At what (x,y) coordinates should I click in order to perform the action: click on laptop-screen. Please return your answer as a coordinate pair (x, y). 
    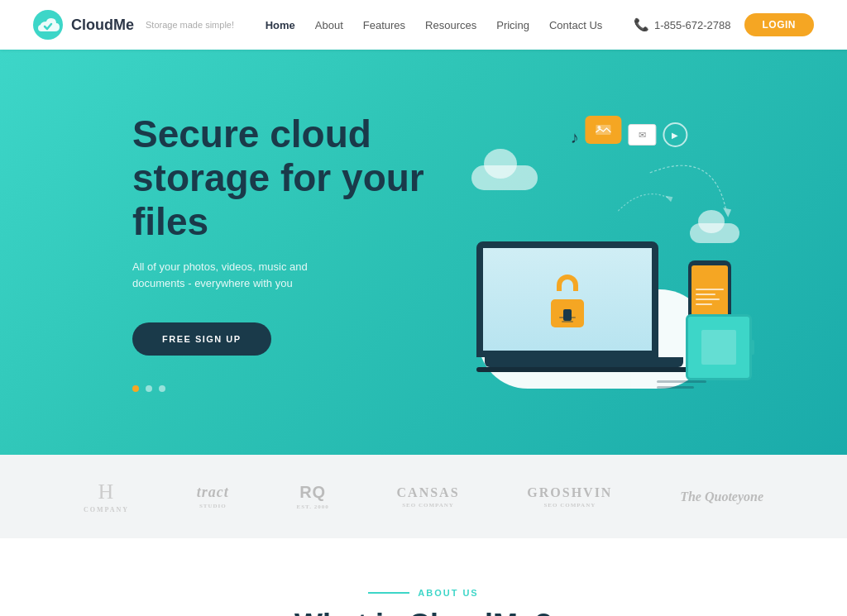
    Looking at the image, I should click on (567, 299).